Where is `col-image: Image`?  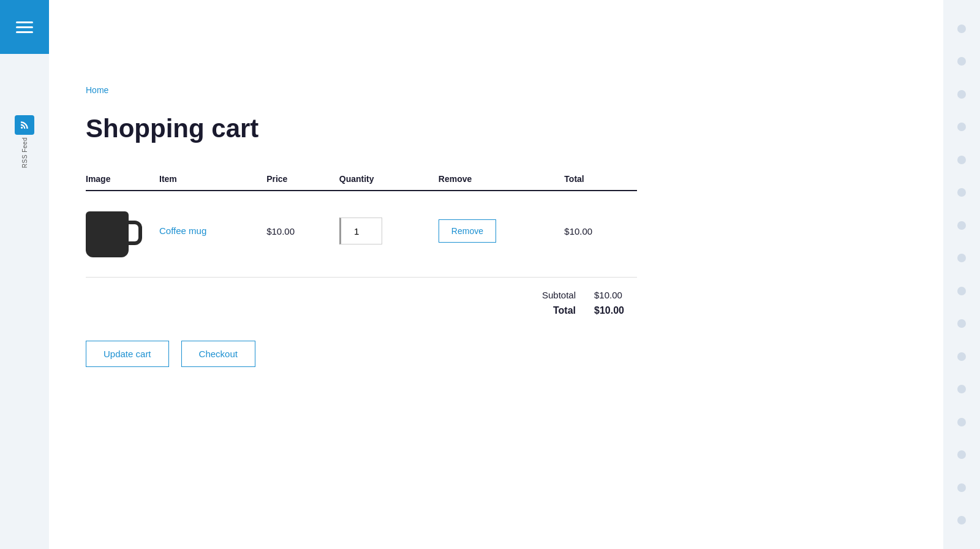 col-image: Image is located at coordinates (123, 183).